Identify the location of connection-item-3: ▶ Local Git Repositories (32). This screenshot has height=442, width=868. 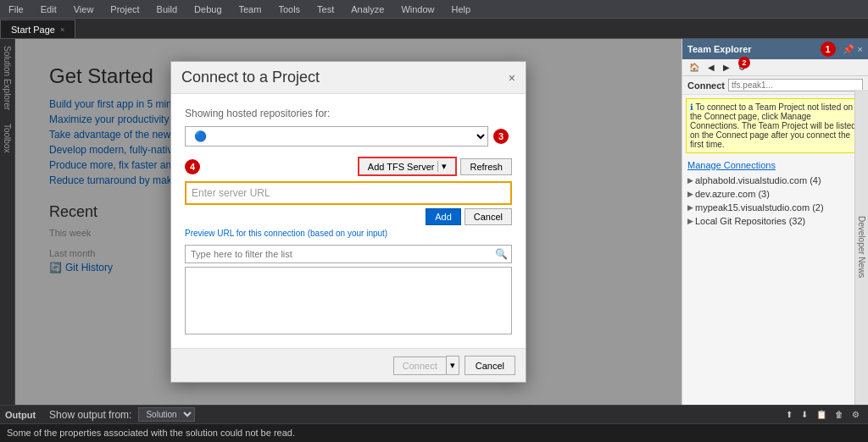
(775, 221).